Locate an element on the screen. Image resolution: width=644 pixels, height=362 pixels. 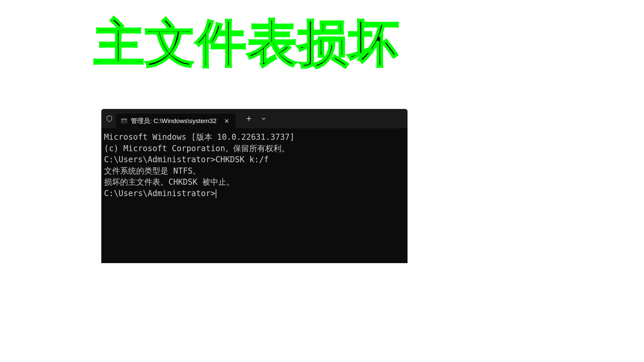
page-title: 主文件表损坏 is located at coordinates (247, 44).